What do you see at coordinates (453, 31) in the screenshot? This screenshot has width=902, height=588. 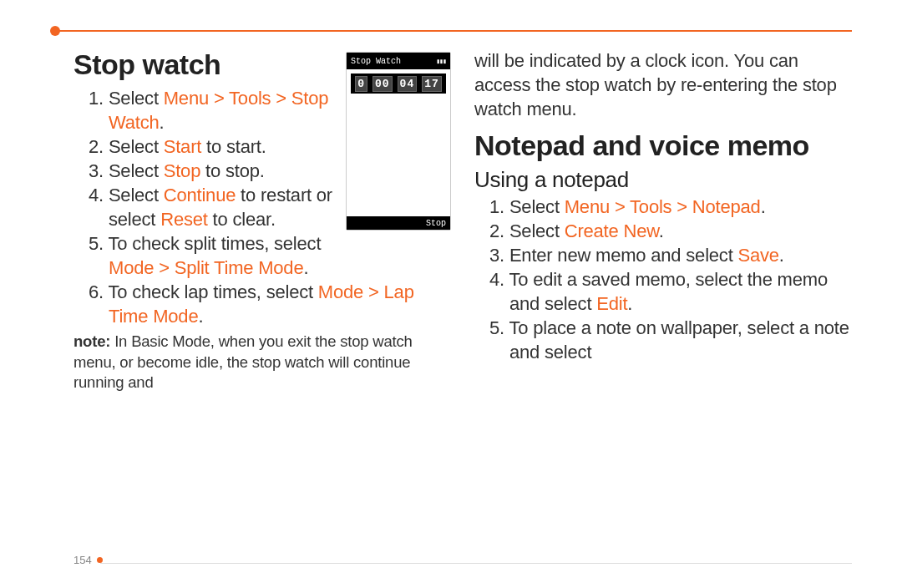 I see `header-rule` at bounding box center [453, 31].